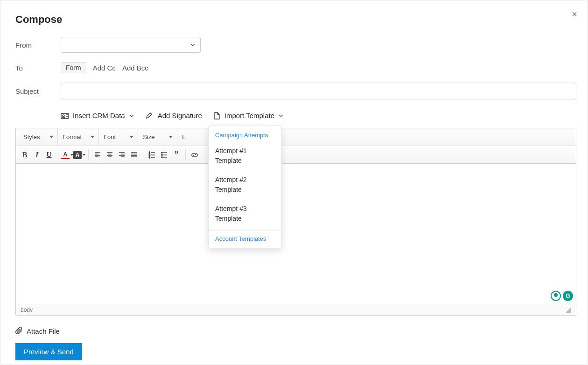 This screenshot has height=365, width=588. Describe the element at coordinates (176, 155) in the screenshot. I see `blockquote-button: ”` at that location.